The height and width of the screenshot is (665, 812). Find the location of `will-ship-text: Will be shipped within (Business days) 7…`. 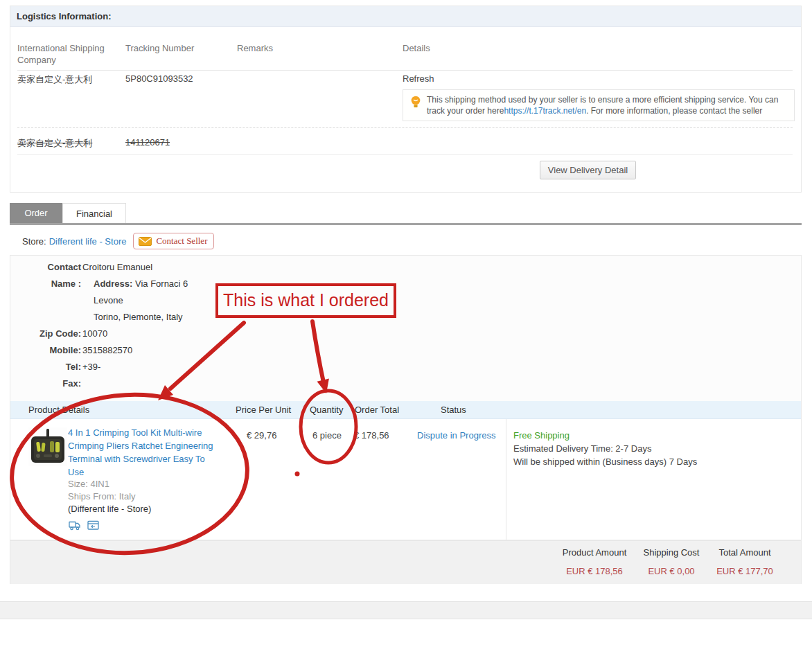

will-ship-text: Will be shipped within (Business days) 7… is located at coordinates (606, 461).